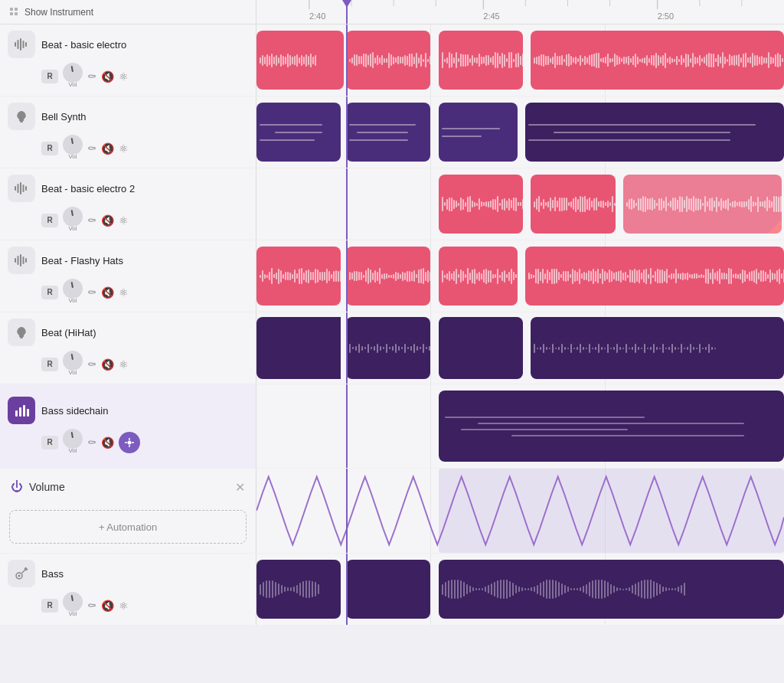 This screenshot has height=683, width=784. I want to click on show-instrument-label: Show Instrument, so click(59, 12).